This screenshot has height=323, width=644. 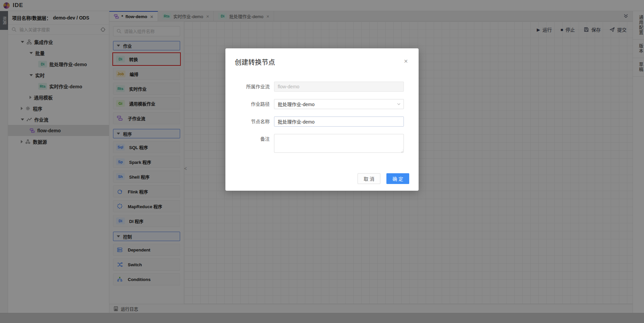 What do you see at coordinates (315, 104) in the screenshot?
I see `form-row-path: 作业路径` at bounding box center [315, 104].